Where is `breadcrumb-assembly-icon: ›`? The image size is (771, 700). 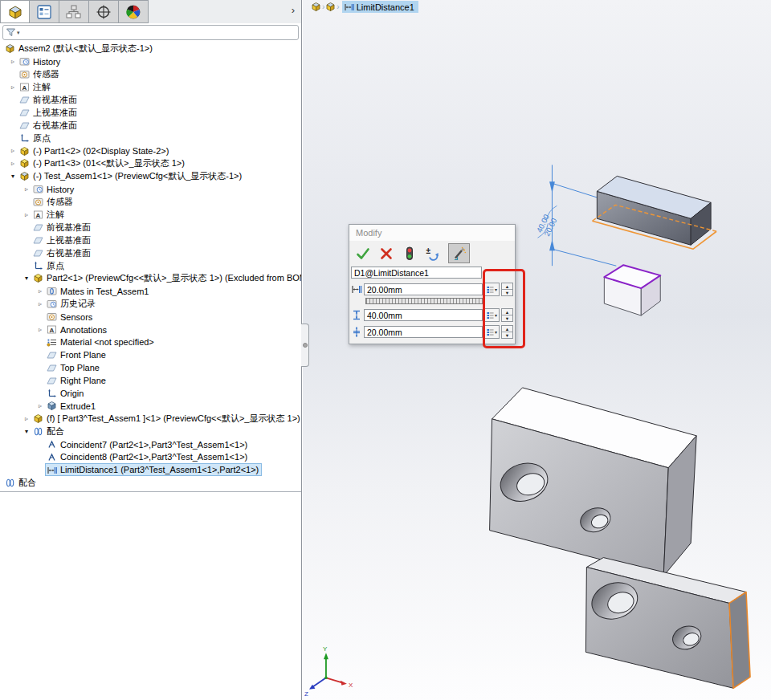
breadcrumb-assembly-icon: › is located at coordinates (318, 6).